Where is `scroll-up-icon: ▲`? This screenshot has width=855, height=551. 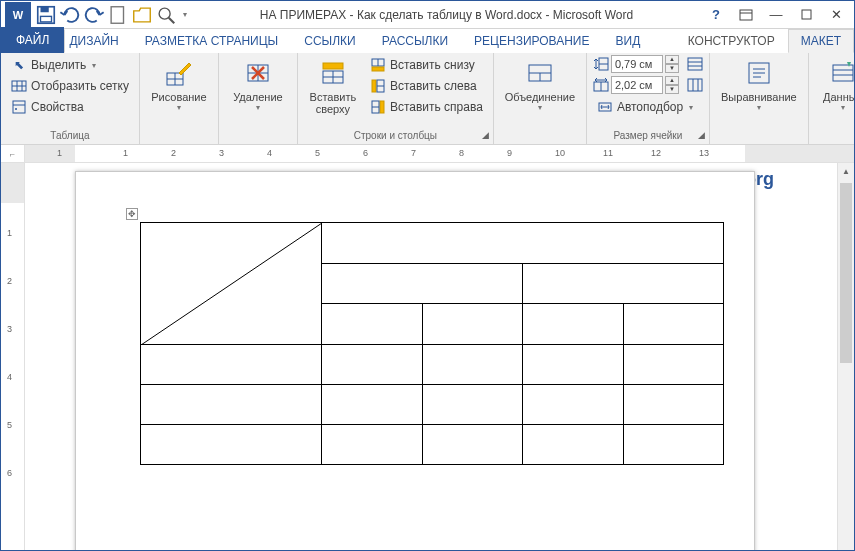 scroll-up-icon: ▲ is located at coordinates (846, 172).